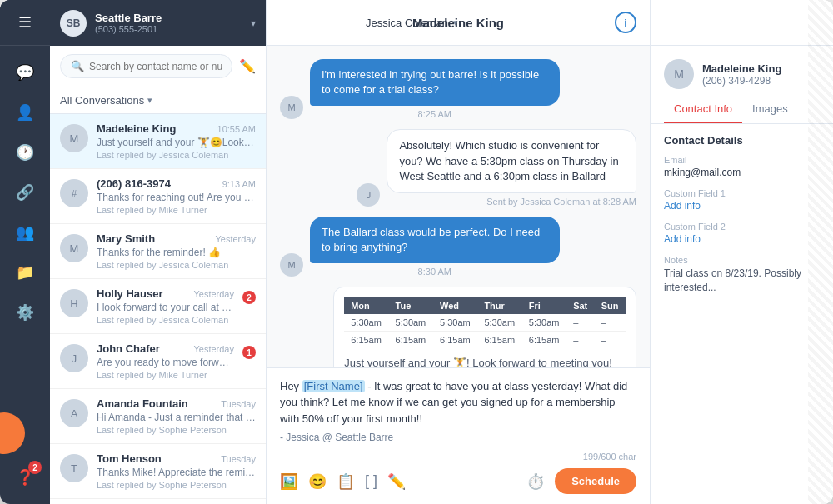 Image resolution: width=833 pixels, height=504 pixels. Describe the element at coordinates (158, 67) in the screenshot. I see `search-bar: 🔍 ✏️` at that location.